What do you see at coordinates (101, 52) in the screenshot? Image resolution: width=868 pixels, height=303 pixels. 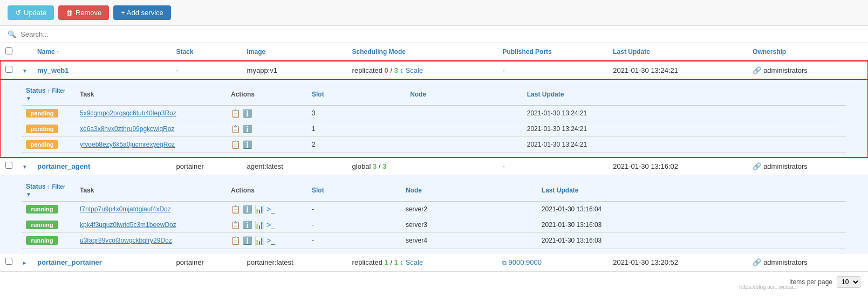 I see `col-name: Name ↕` at bounding box center [101, 52].